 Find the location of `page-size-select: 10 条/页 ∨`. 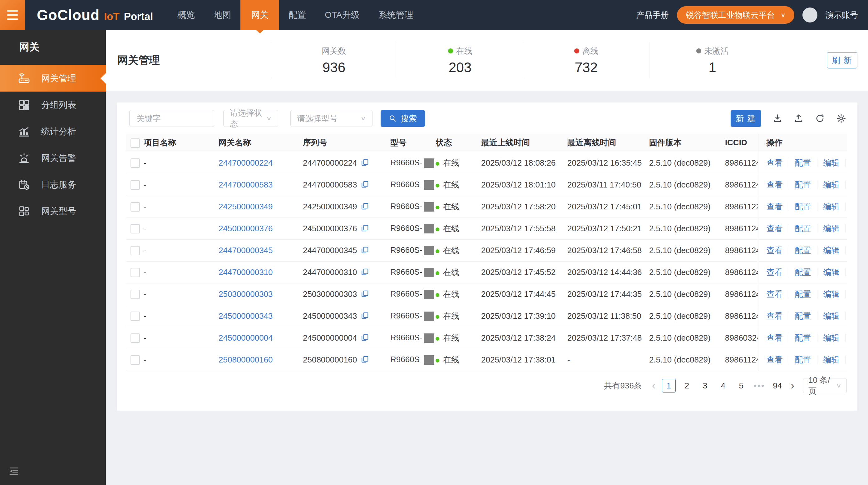

page-size-select: 10 条/页 ∨ is located at coordinates (825, 386).